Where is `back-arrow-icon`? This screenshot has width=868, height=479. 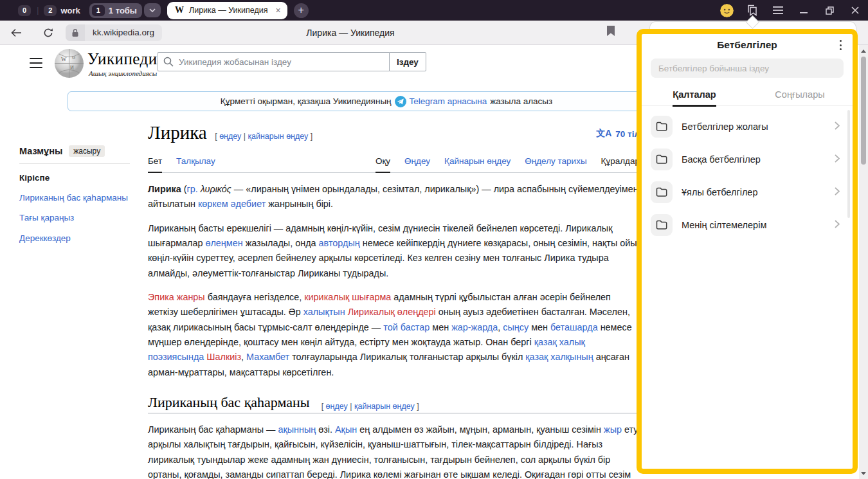
back-arrow-icon is located at coordinates (17, 33).